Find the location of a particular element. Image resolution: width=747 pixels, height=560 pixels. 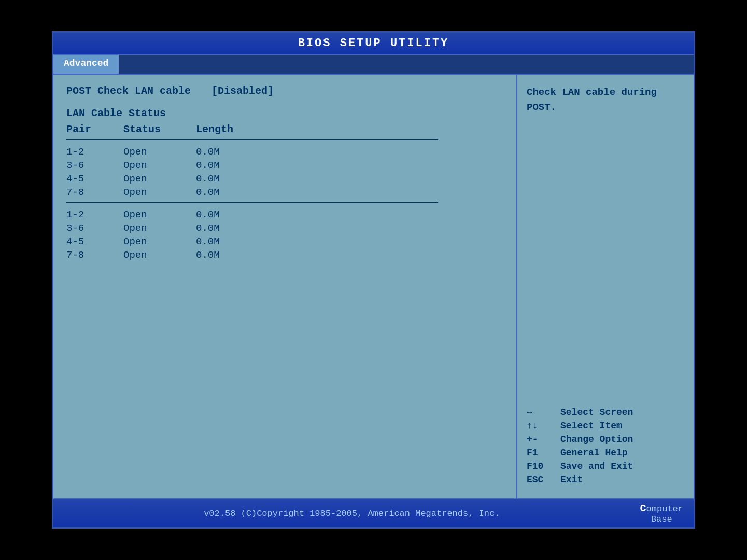

key-action: Exit is located at coordinates (571, 480).